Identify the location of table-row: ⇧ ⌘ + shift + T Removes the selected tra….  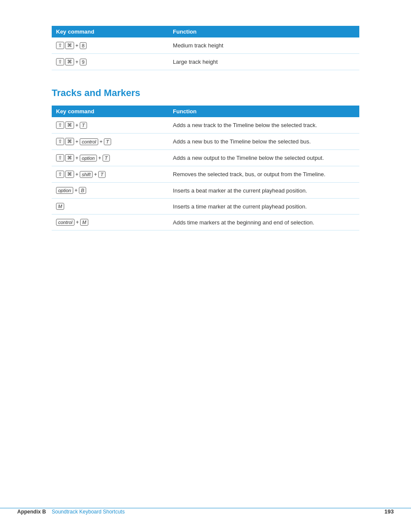
(206, 174).